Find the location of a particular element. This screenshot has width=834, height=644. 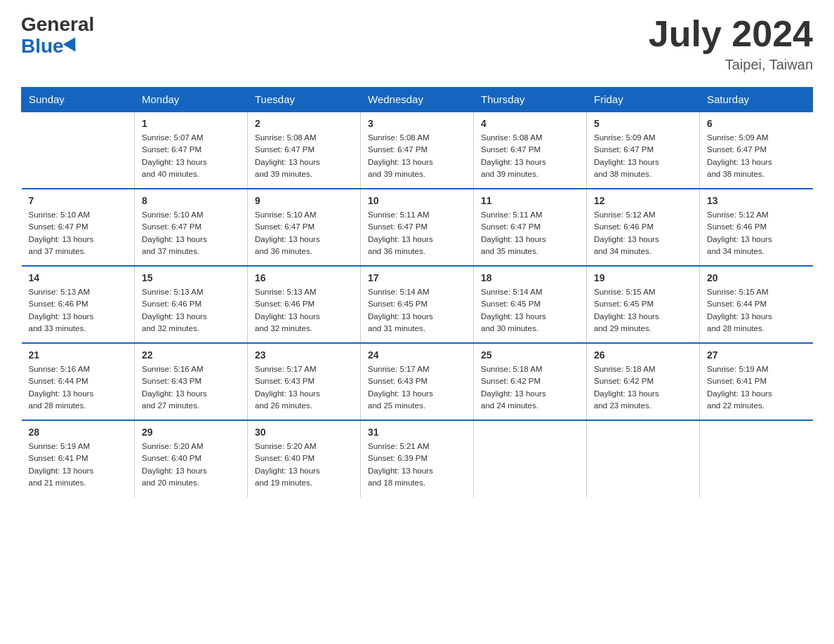

calendar-cell: 5Sunrise: 5:09 AM Sunset: 6:47 PM Daylig… is located at coordinates (643, 150).